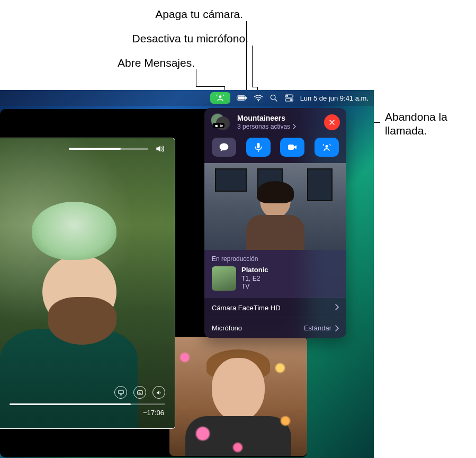  Describe the element at coordinates (275, 121) in the screenshot. I see `panel-header: tv Mountaineers 3 personas activas` at that location.